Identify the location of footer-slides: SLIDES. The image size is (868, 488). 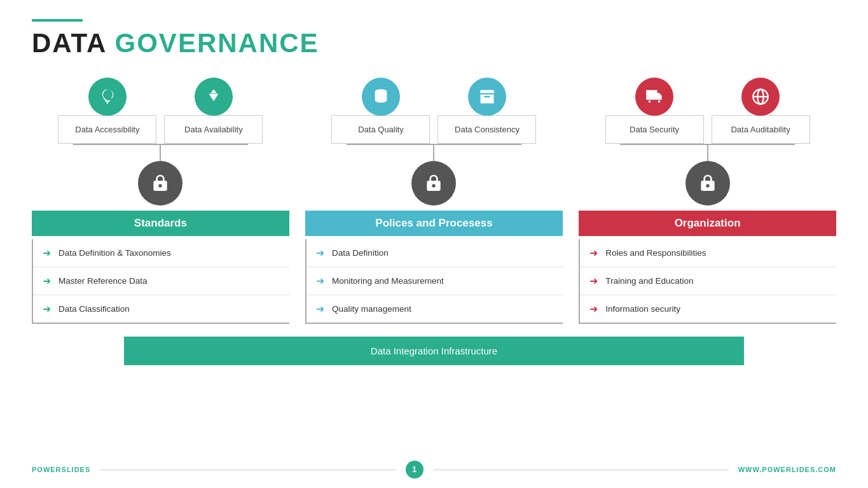
(76, 470).